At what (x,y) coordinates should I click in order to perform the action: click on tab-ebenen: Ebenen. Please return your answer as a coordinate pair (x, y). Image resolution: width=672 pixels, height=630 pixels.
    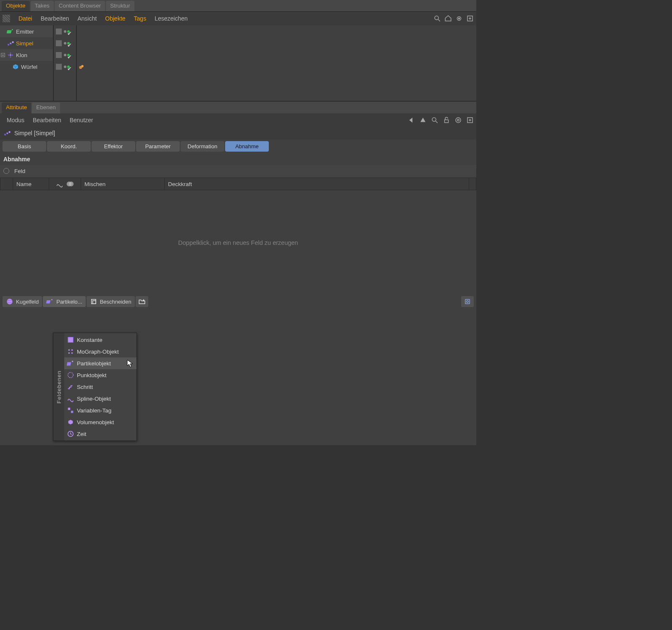
    Looking at the image, I should click on (46, 108).